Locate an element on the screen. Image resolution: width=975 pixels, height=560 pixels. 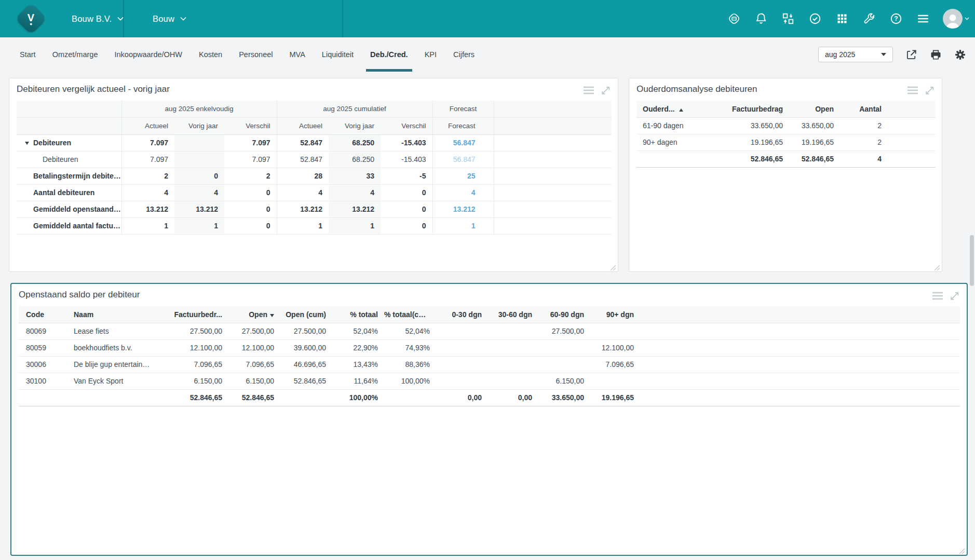
header-icon-group: ? is located at coordinates (848, 19).